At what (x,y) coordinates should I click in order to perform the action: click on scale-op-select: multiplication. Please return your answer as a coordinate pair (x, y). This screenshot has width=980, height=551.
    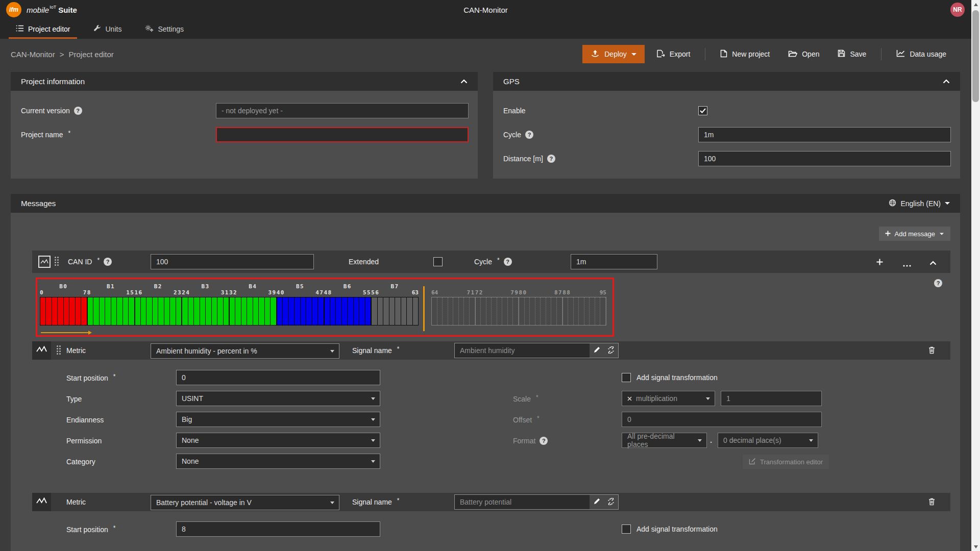
    Looking at the image, I should click on (669, 398).